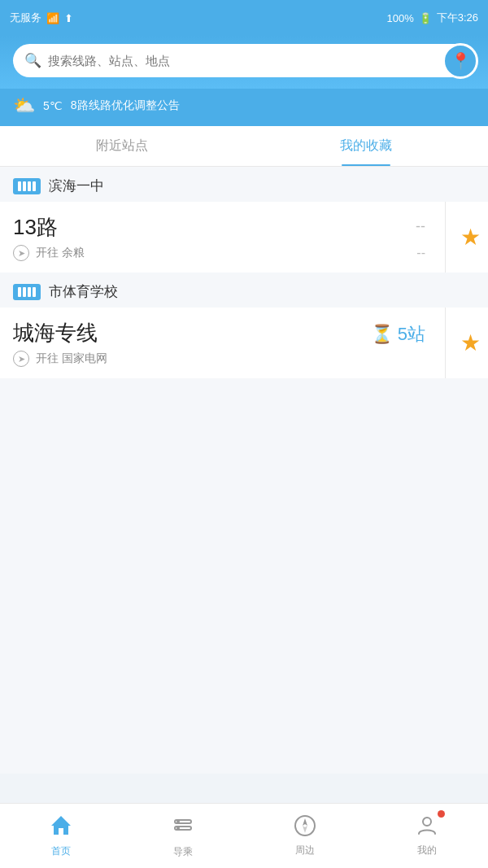 Image resolution: width=488 pixels, height=868 pixels. I want to click on star-button-2: ★, so click(470, 343).